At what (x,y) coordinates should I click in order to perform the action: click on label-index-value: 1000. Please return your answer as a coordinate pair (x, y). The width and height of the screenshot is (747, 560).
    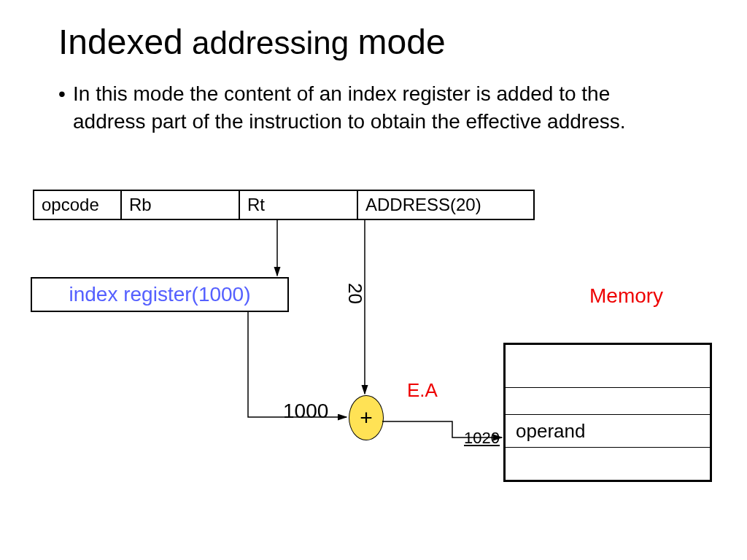
    Looking at the image, I should click on (306, 411).